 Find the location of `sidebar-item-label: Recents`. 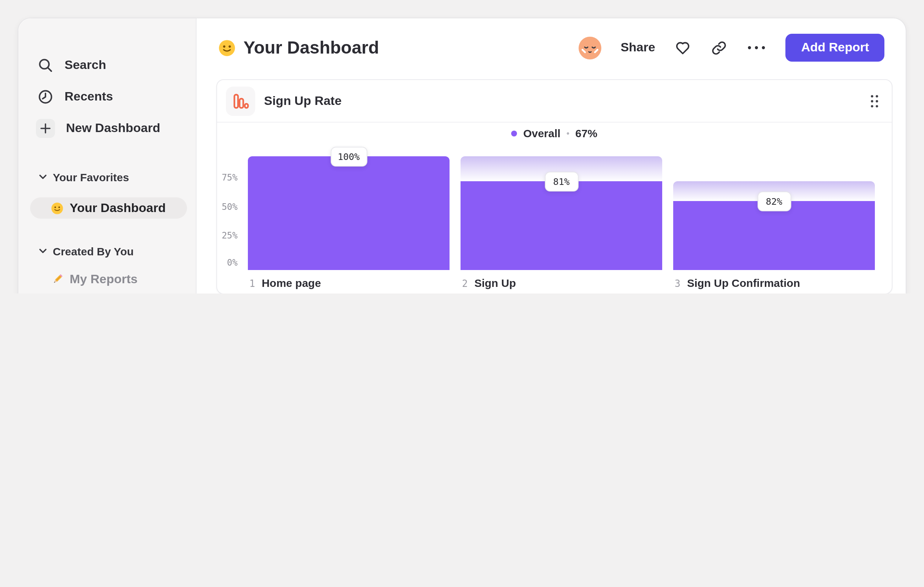

sidebar-item-label: Recents is located at coordinates (89, 97).